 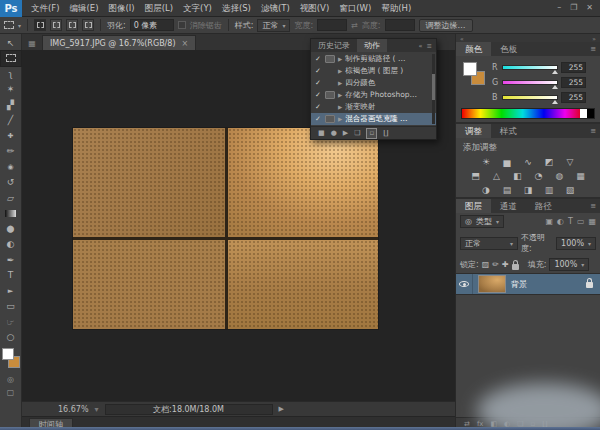 What do you see at coordinates (72, 25) in the screenshot?
I see `subtract-from-selection-button` at bounding box center [72, 25].